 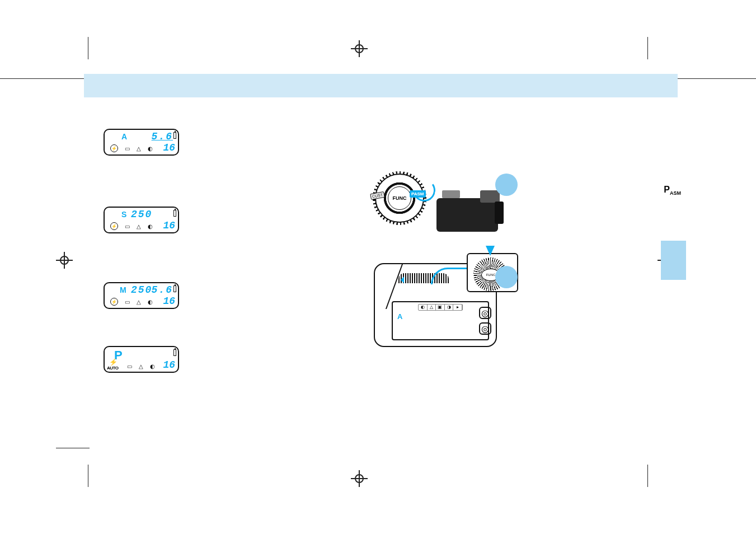 I want to click on lcd-example-shutter: S 250 16 ⚡ ▭ △ ◐, so click(x=141, y=220).